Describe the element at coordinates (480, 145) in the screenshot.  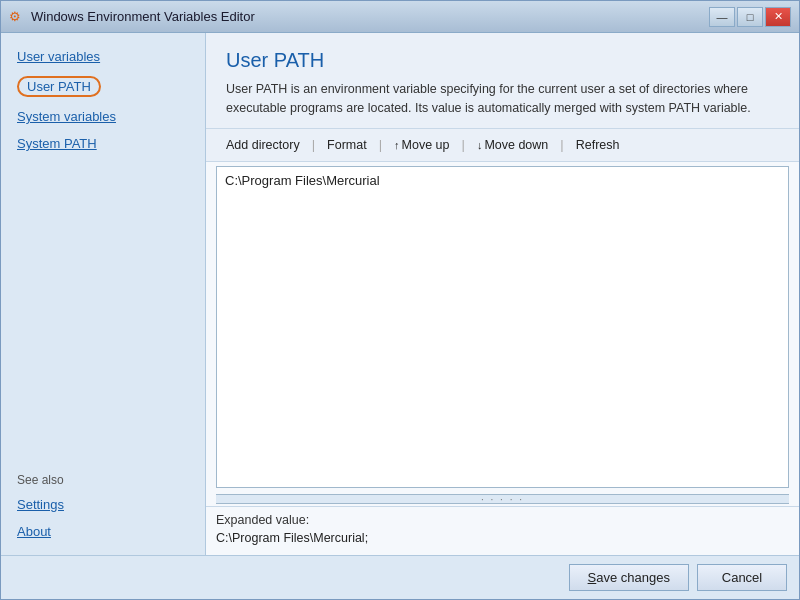
I see `move-down-arrow-icon: ↓` at that location.